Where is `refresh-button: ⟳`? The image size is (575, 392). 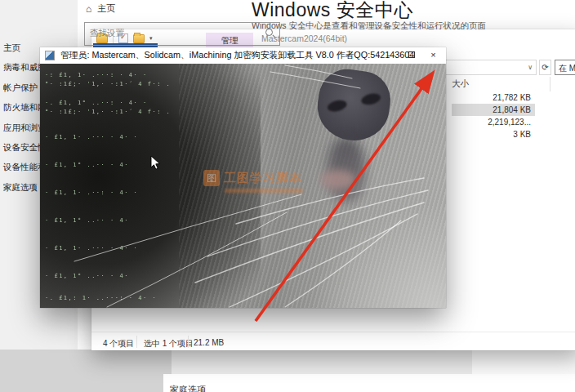
refresh-button: ⟳ is located at coordinates (546, 67).